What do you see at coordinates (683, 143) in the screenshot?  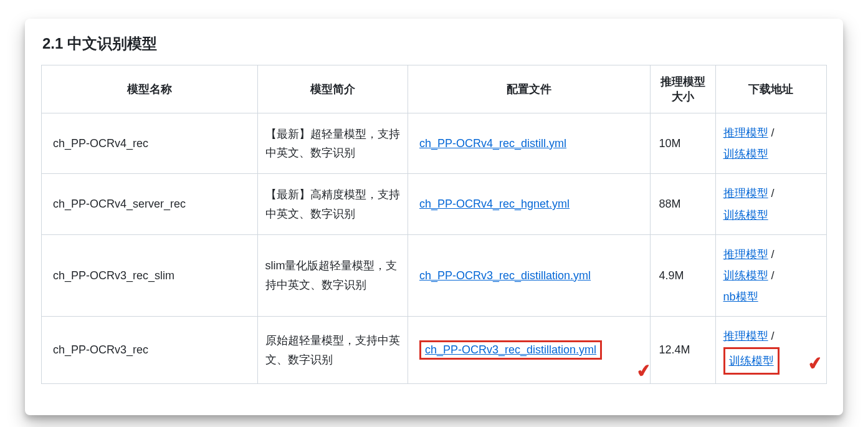 I see `cell-infer-size: 10M` at bounding box center [683, 143].